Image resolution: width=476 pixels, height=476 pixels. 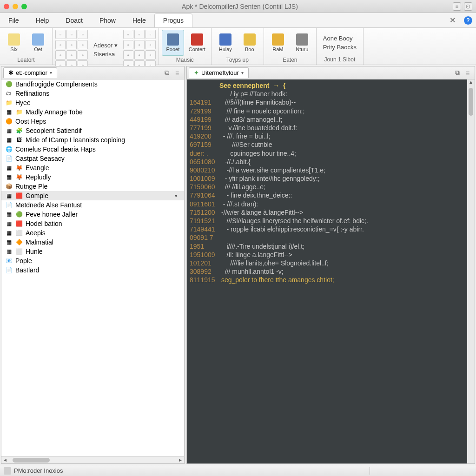 I want to click on tree-item: ▦🧩Secoplent Satiendif, so click(x=93, y=131).